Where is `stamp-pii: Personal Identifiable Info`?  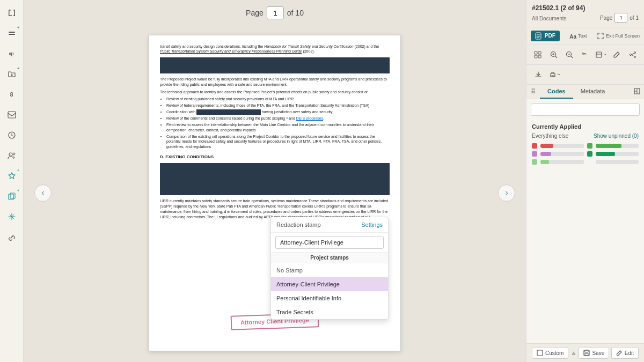 stamp-pii: Personal Identifiable Info is located at coordinates (330, 298).